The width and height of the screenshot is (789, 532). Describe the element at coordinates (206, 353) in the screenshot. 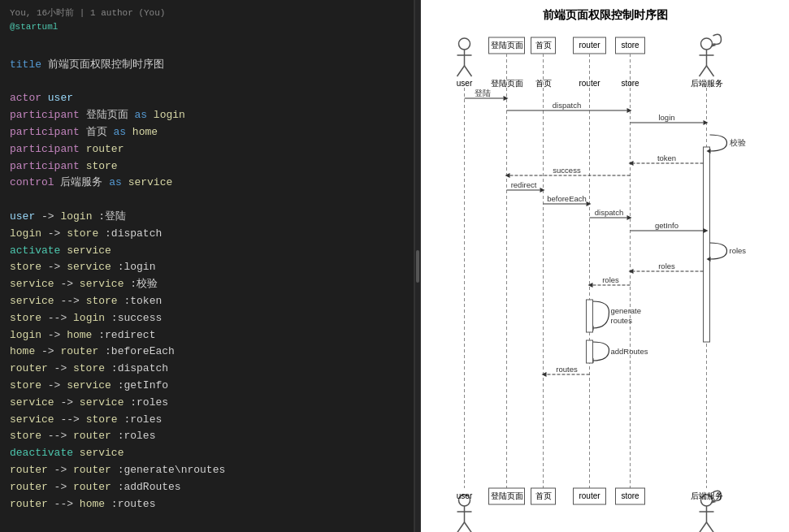

I see `code-line: home -> router :beforeEach` at that location.